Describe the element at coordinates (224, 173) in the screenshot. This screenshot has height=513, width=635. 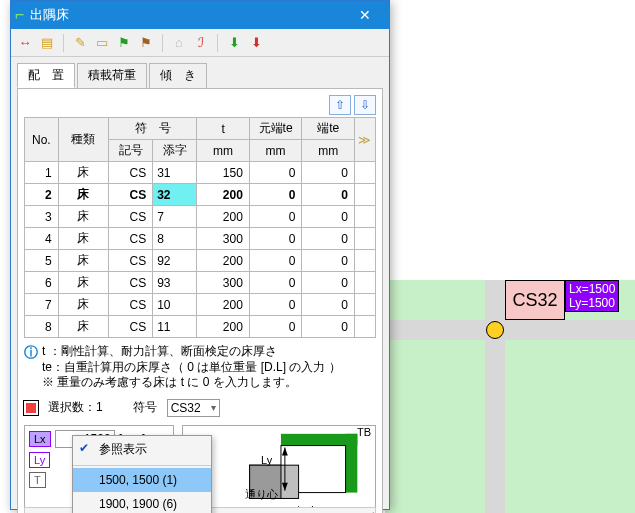
I see `cell: 150` at that location.